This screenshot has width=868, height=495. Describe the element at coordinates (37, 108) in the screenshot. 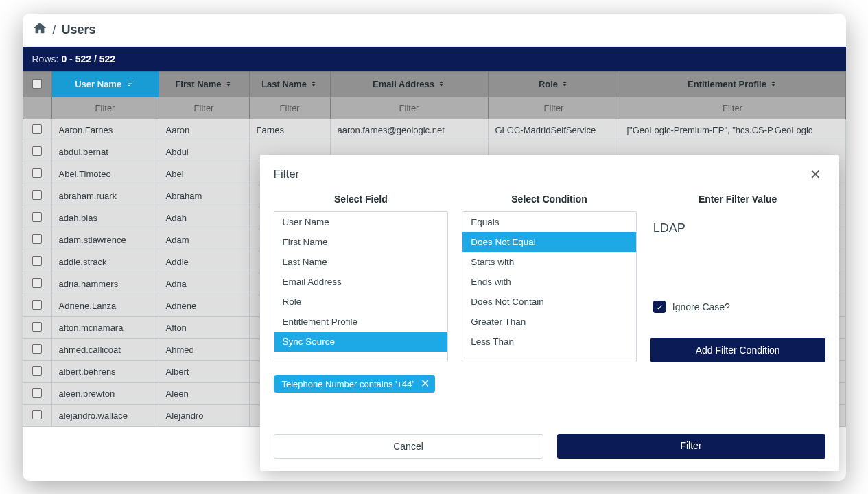

I see `filter-blank` at that location.